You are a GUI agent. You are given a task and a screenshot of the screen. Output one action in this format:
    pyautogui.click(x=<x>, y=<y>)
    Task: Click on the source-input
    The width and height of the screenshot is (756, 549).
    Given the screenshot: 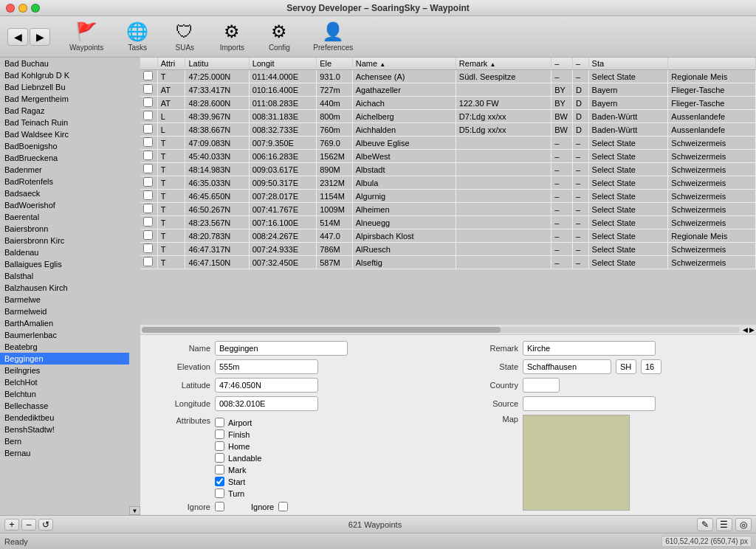 What is the action you would take?
    pyautogui.click(x=589, y=404)
    